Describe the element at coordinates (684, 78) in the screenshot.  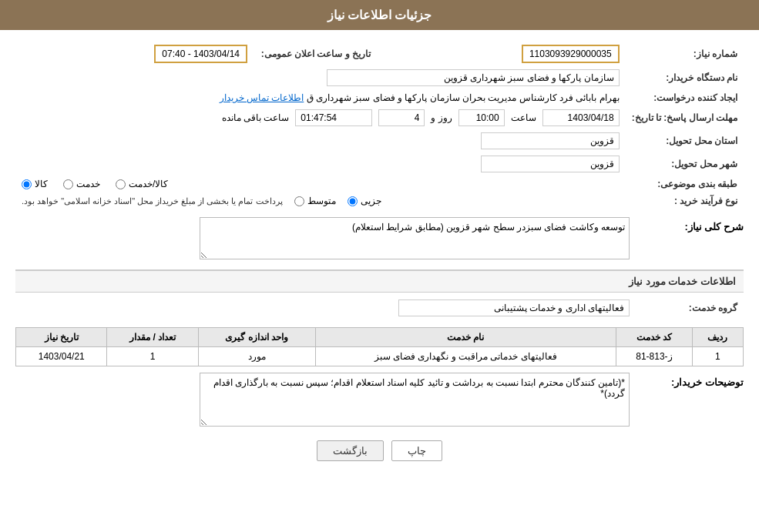
I see `buyer-org-label: نام دستگاه خریدار:` at that location.